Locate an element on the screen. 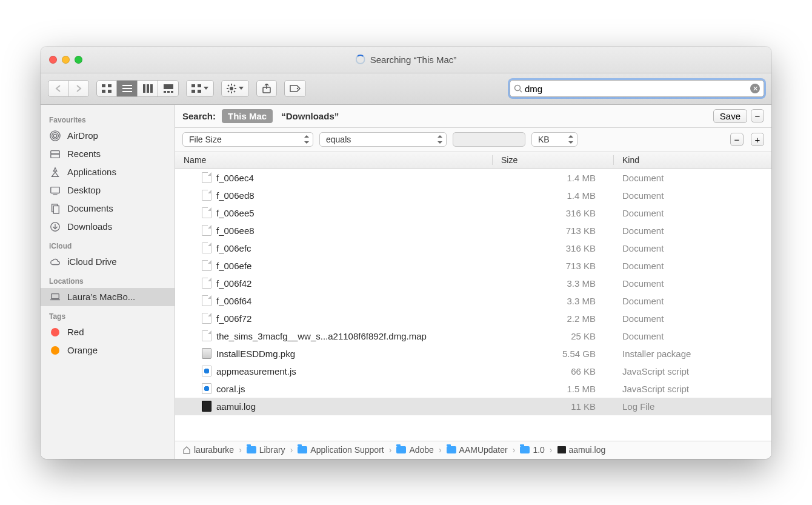 Image resolution: width=812 pixels, height=505 pixels. file-row: coral.js1.5 MBJavaScript script is located at coordinates (473, 389).